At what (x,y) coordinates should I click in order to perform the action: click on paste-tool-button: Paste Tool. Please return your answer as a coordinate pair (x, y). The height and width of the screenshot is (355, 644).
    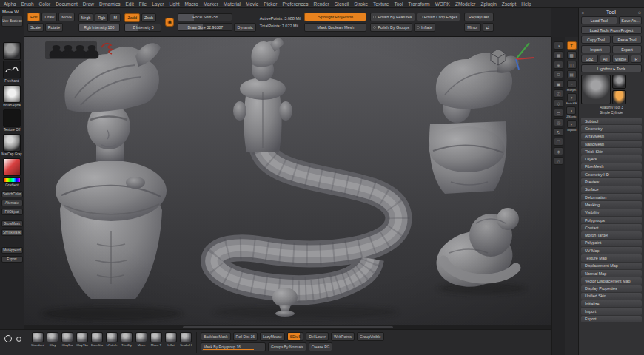
    Looking at the image, I should click on (627, 40).